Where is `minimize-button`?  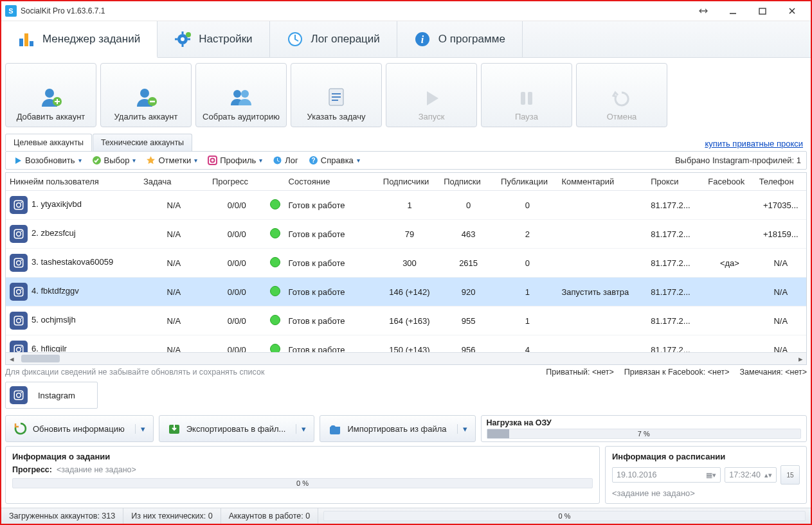 minimize-button is located at coordinates (733, 11).